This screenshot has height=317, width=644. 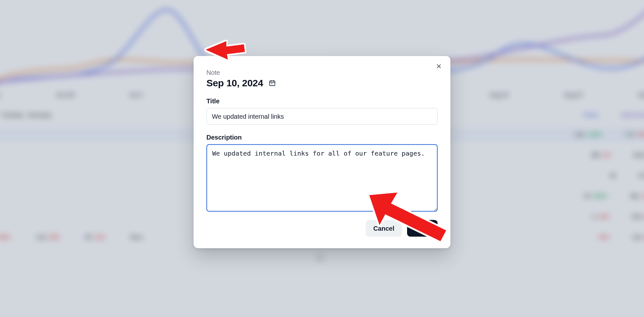 What do you see at coordinates (322, 137) in the screenshot?
I see `description-label: Description` at bounding box center [322, 137].